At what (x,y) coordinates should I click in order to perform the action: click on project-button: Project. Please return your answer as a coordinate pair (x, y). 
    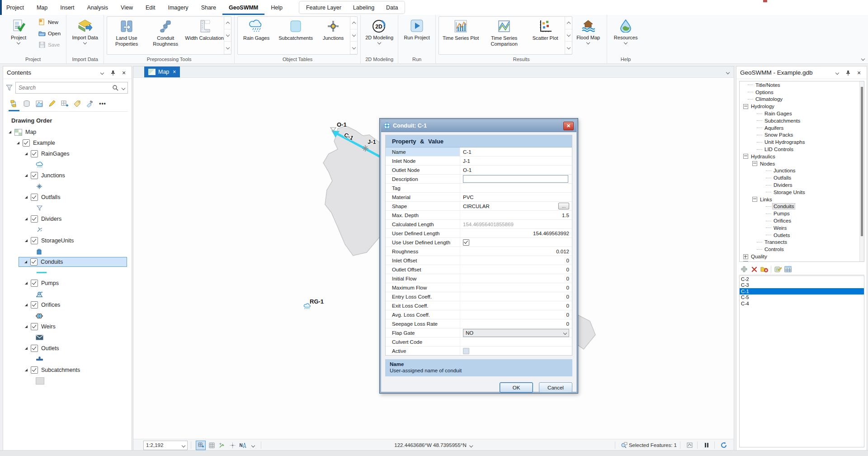
    Looking at the image, I should click on (19, 35).